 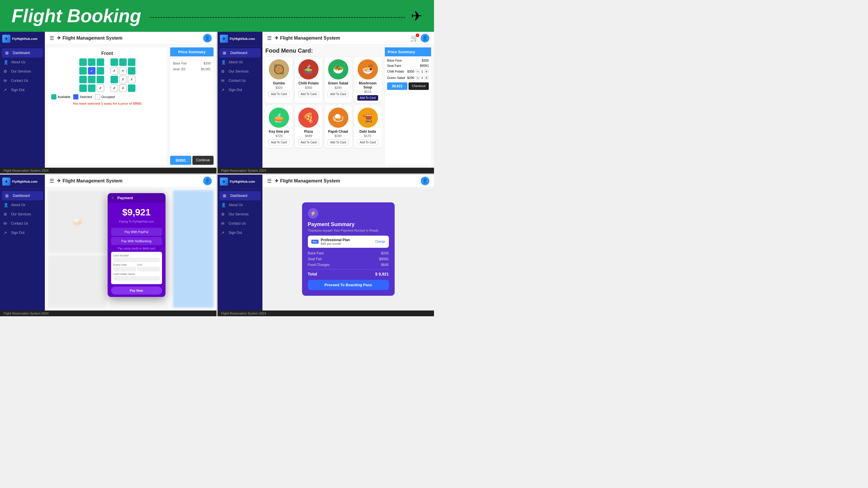 What do you see at coordinates (427, 71) in the screenshot?
I see `chilli-plus-btn: +` at bounding box center [427, 71].